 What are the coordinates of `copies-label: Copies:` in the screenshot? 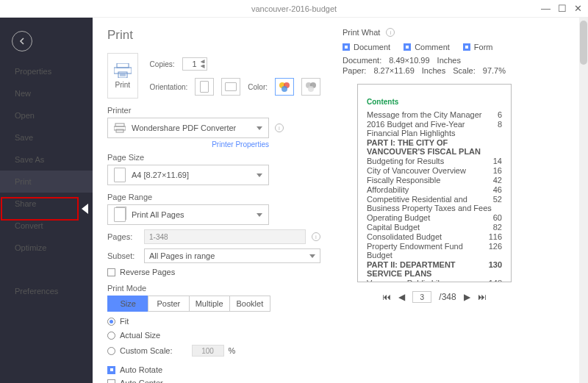 It's located at (162, 65).